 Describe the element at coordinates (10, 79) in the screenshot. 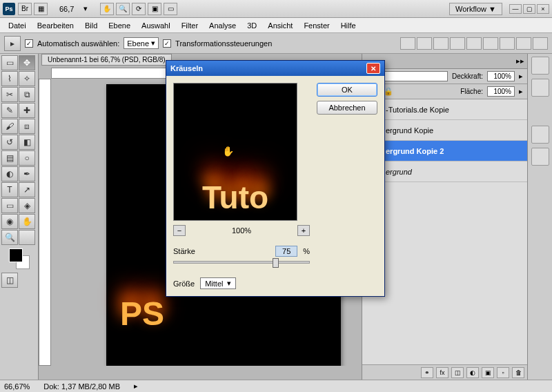

I see `lasso-tool: ⌇` at that location.